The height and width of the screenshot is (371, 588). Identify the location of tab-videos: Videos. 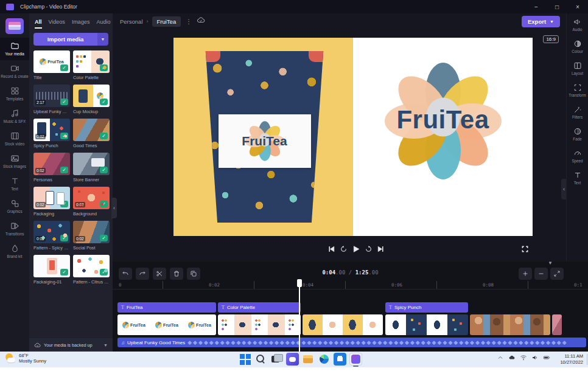
(57, 24).